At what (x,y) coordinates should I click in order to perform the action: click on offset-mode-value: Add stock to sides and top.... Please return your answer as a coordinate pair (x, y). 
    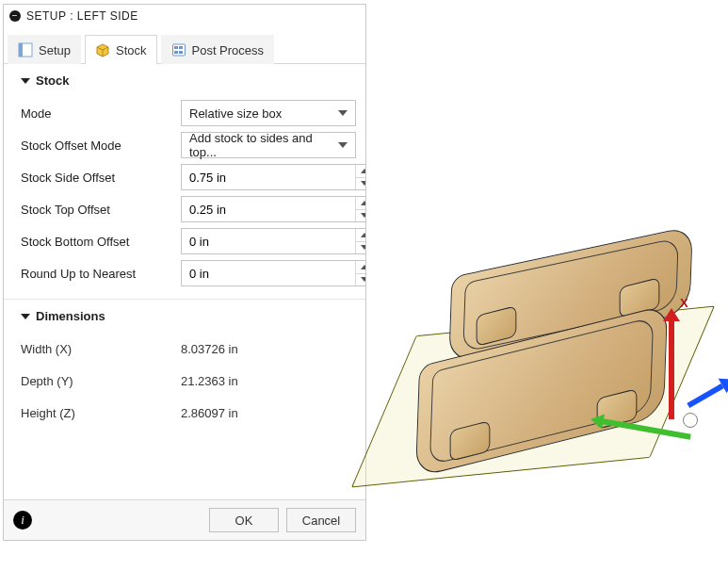
    Looking at the image, I should click on (264, 145).